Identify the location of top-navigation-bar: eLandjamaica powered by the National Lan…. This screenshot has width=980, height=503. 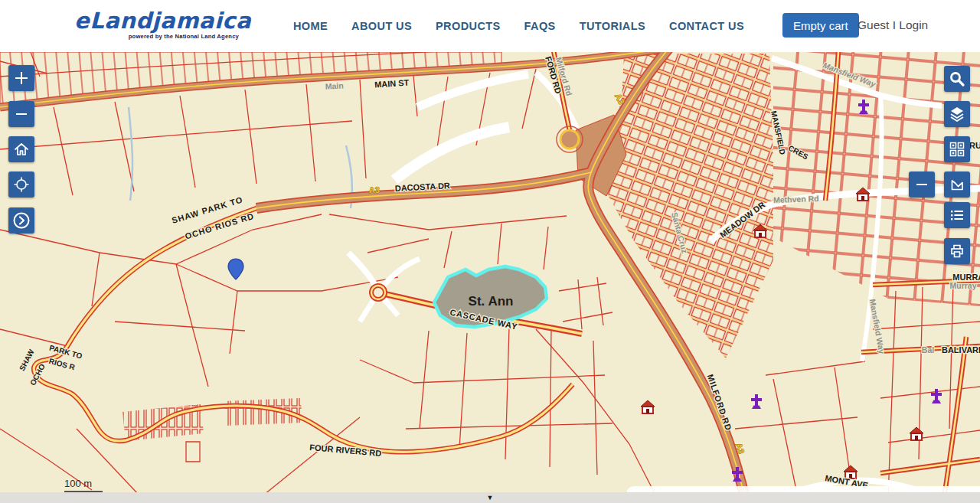
(490, 26).